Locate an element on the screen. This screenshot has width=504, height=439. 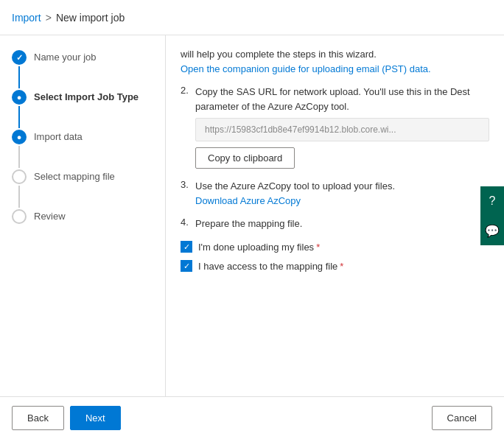
checkbox-mapping-access-label: I have access to the mapping file* is located at coordinates (271, 267).